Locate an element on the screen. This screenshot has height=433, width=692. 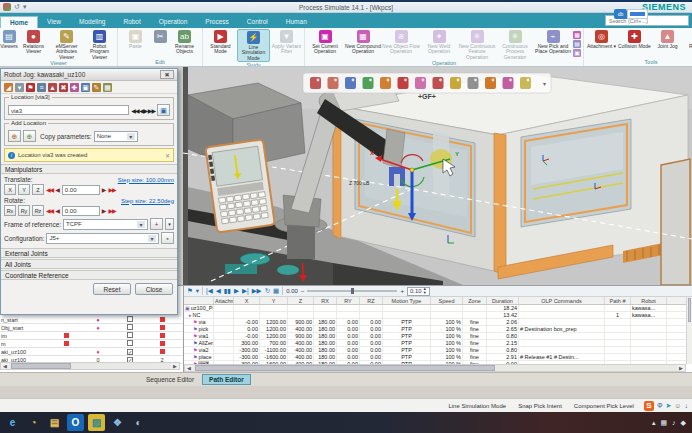
set-current-operation-button: ▣Set Current Operation is located at coordinates (325, 42).